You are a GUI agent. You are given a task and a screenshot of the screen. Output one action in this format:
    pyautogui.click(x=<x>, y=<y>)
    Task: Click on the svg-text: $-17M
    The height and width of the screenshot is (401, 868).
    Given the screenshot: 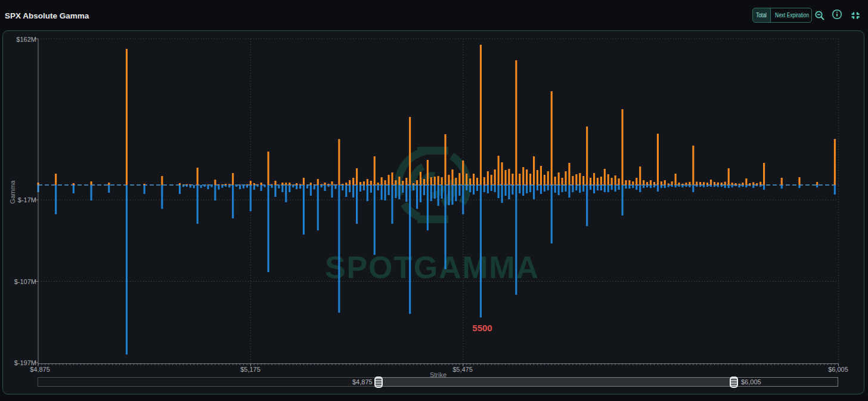 What is the action you would take?
    pyautogui.click(x=27, y=200)
    